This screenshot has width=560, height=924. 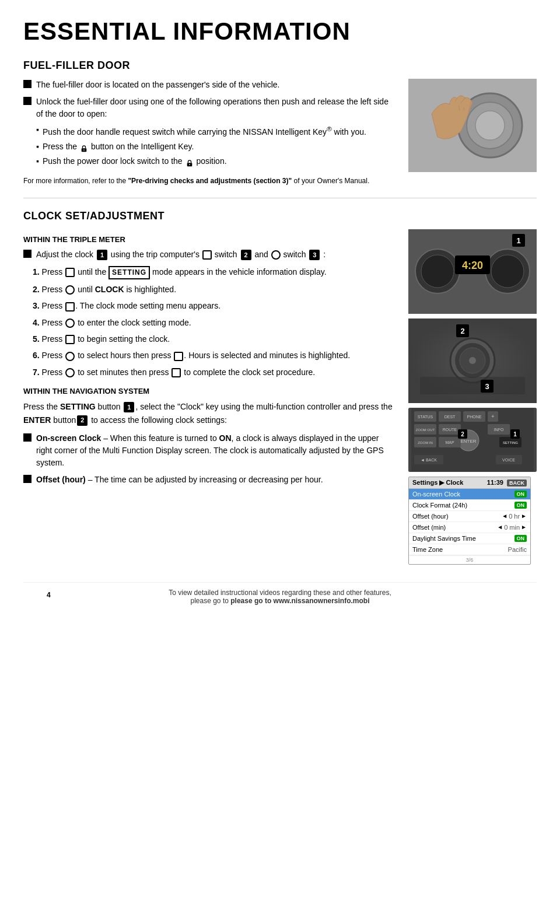 What do you see at coordinates (135, 161) in the screenshot?
I see `fuel-sub-3-text: Push the power door lock switch to the p…` at bounding box center [135, 161].